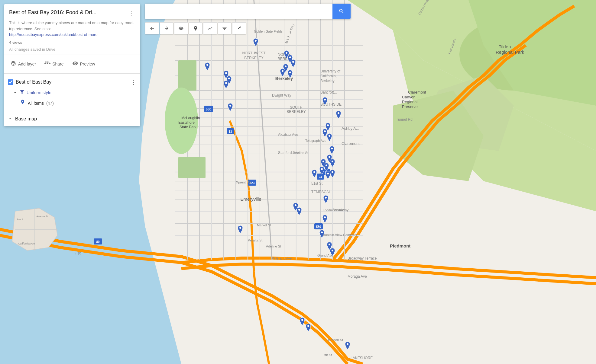 The width and height of the screenshot is (596, 364). I want to click on forward-button, so click(167, 28).